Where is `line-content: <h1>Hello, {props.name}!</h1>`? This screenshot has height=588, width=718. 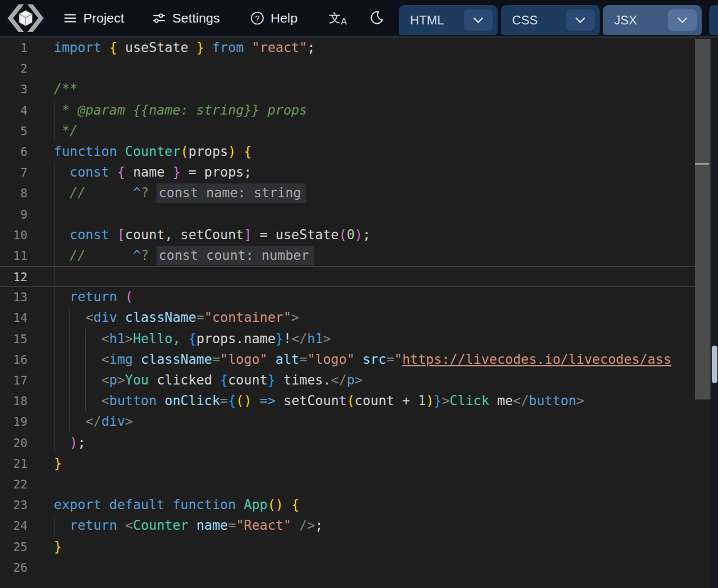 line-content: <h1>Hello, {props.name}!</h1> is located at coordinates (179, 339).